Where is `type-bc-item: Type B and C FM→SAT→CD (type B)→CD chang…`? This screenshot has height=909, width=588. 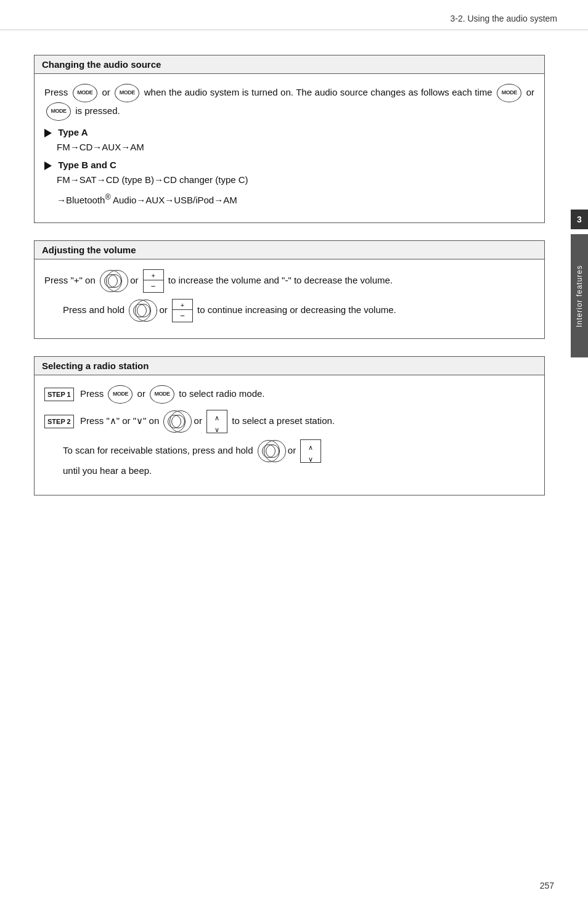
type-bc-item: Type B and C FM→SAT→CD (type B)→CD chang… is located at coordinates (290, 184).